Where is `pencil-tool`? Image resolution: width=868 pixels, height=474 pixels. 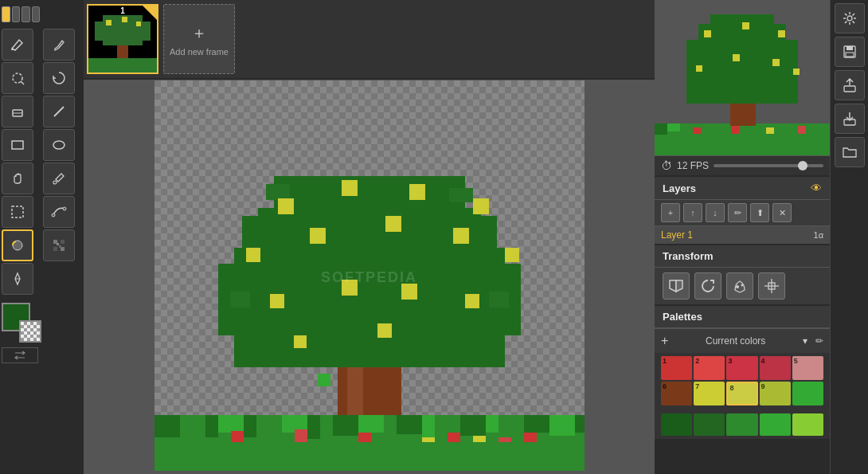 pencil-tool is located at coordinates (18, 45).